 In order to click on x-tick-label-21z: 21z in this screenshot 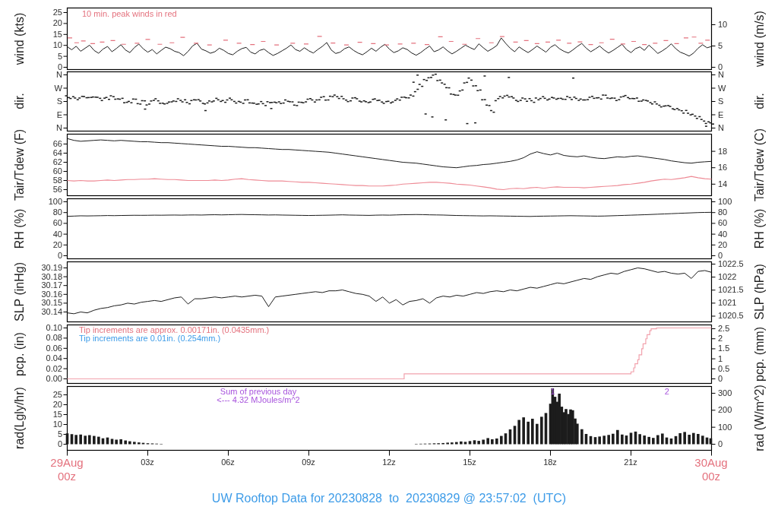, I will do `click(631, 462)`.